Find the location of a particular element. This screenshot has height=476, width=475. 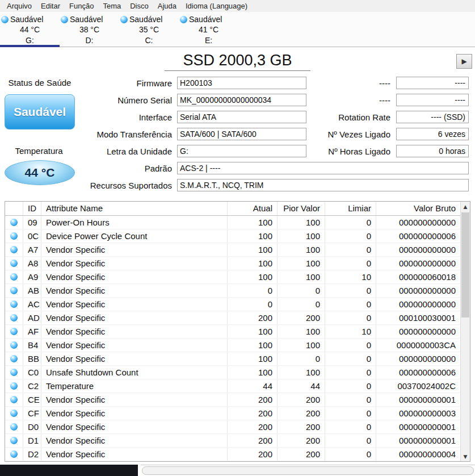

drive-tab: Saudável 41 °C E: is located at coordinates (209, 30).